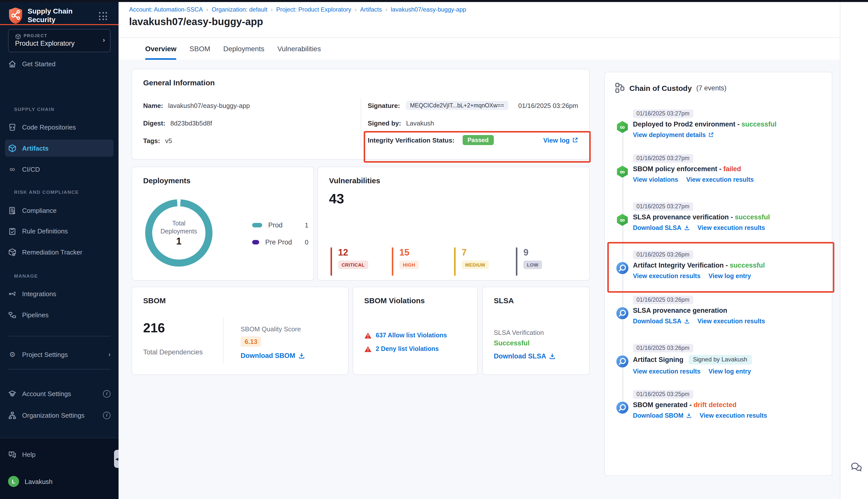  I want to click on breadcrumb-account: Account: Automation-SSCA, so click(166, 10).